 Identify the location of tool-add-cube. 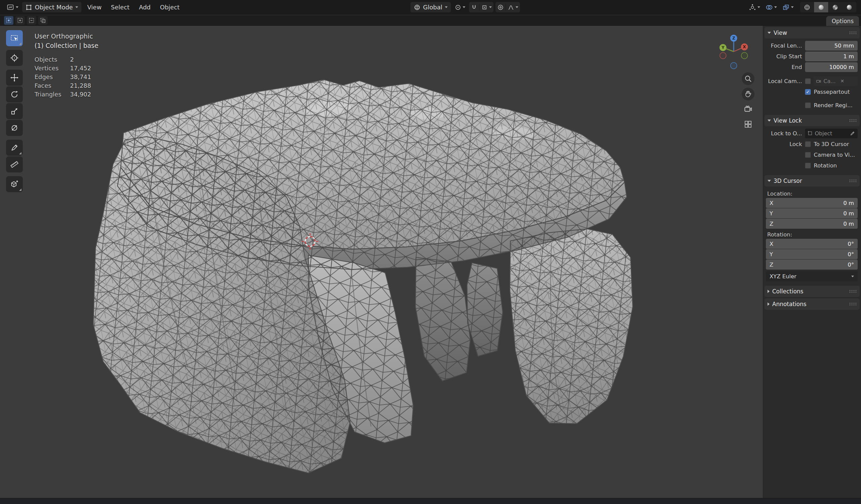
(14, 184).